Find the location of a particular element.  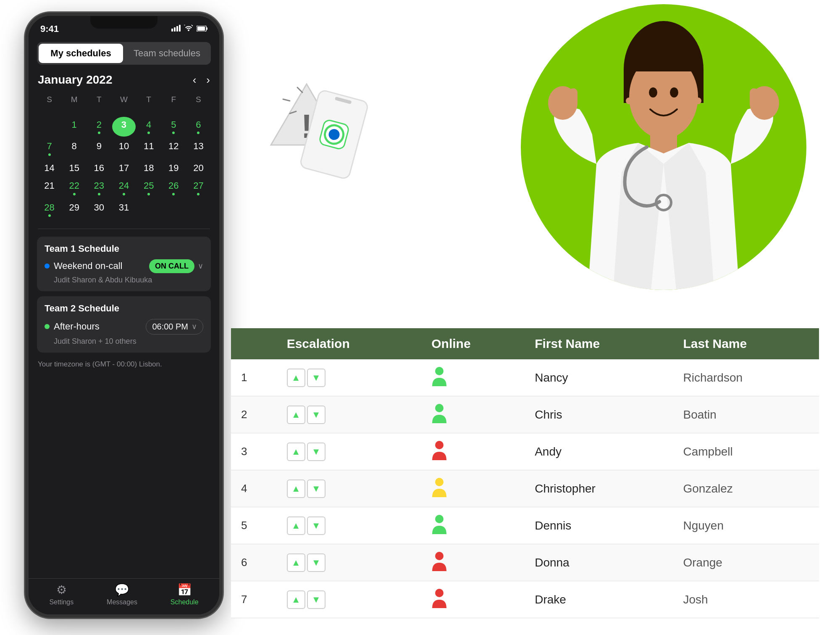

day-cell: 4 is located at coordinates (149, 127).